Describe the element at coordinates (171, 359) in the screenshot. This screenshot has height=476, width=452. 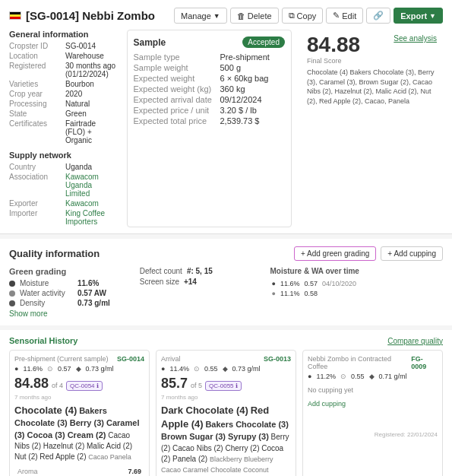
I see `card-type: Arrival` at that location.